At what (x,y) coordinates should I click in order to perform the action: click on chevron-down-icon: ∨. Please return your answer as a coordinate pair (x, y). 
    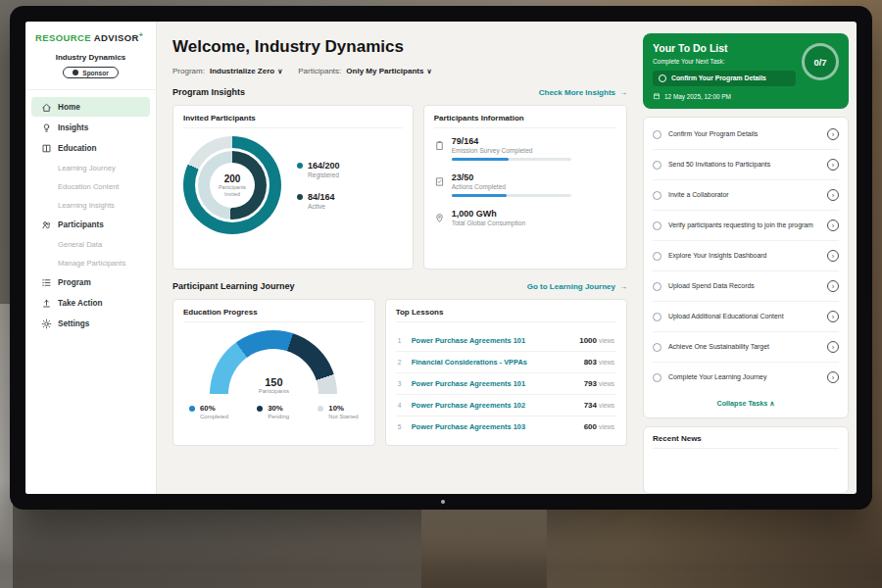
    Looking at the image, I should click on (280, 72).